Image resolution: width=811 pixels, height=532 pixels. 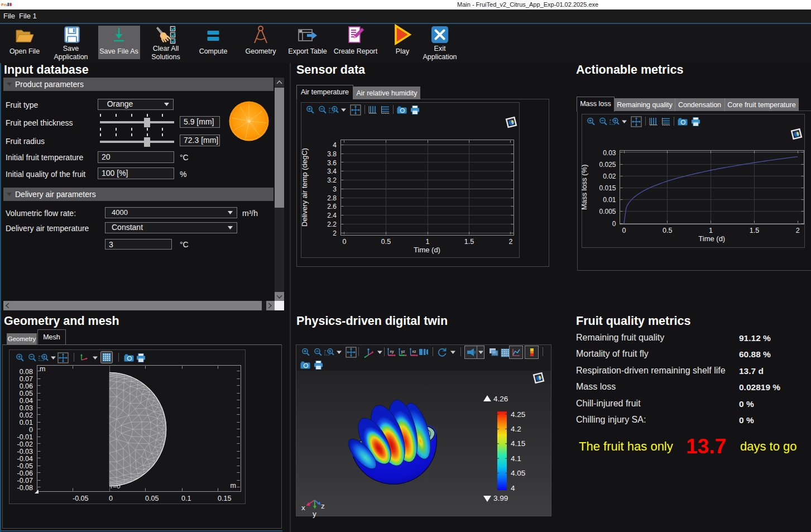 What do you see at coordinates (607, 212) in the screenshot?
I see `svg-text: 0.005` at bounding box center [607, 212].